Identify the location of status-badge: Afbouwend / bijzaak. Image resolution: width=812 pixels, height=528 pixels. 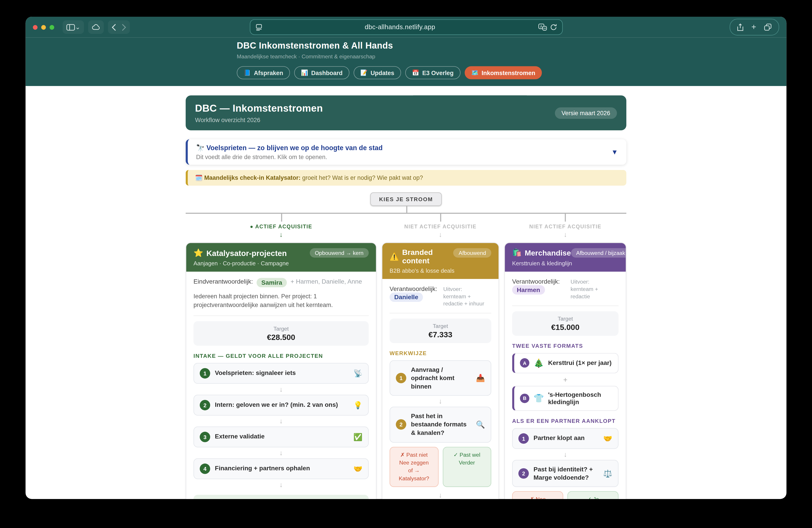
(598, 253).